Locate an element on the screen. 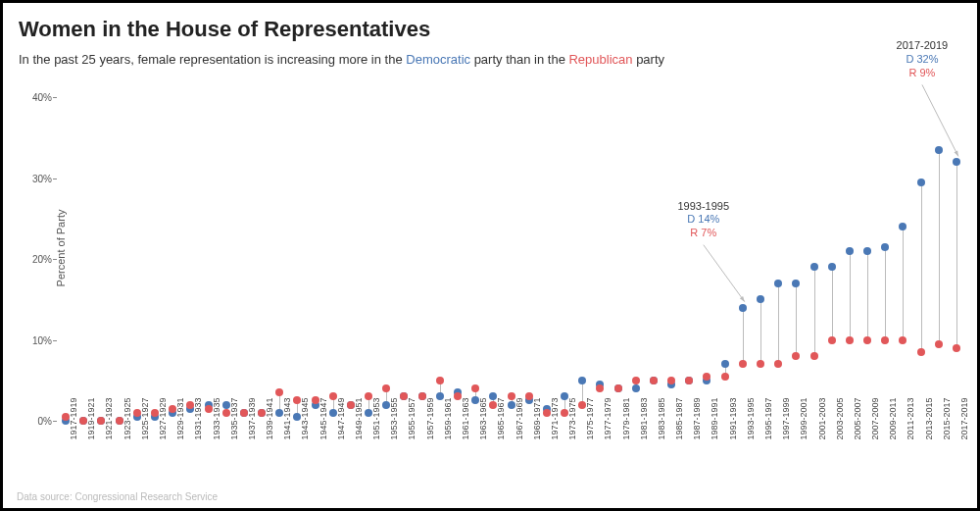 This screenshot has height=511, width=980. subtitle-republican: Republican is located at coordinates (600, 59).